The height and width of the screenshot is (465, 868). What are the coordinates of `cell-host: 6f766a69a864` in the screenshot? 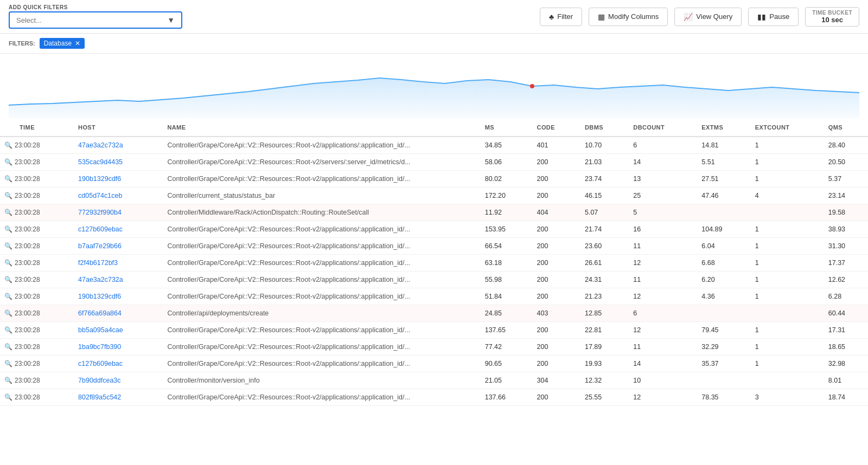 It's located at (116, 313).